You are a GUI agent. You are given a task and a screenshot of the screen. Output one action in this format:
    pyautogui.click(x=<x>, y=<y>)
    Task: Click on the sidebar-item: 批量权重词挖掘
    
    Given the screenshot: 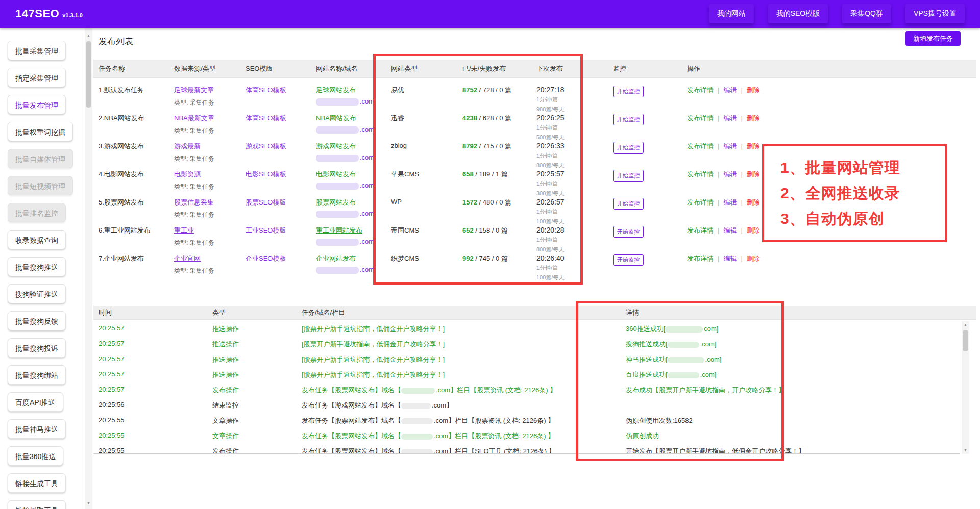 What is the action you would take?
    pyautogui.click(x=40, y=132)
    